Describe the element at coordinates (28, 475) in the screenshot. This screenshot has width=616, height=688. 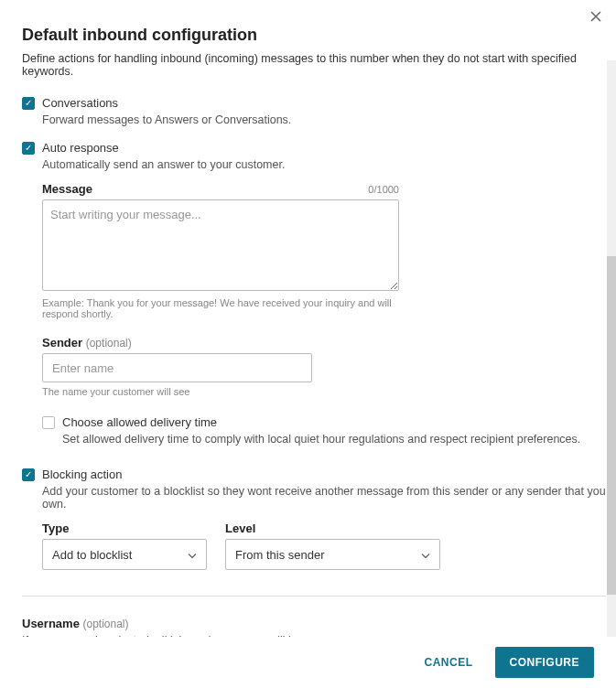
I see `blocking-checkbox` at that location.